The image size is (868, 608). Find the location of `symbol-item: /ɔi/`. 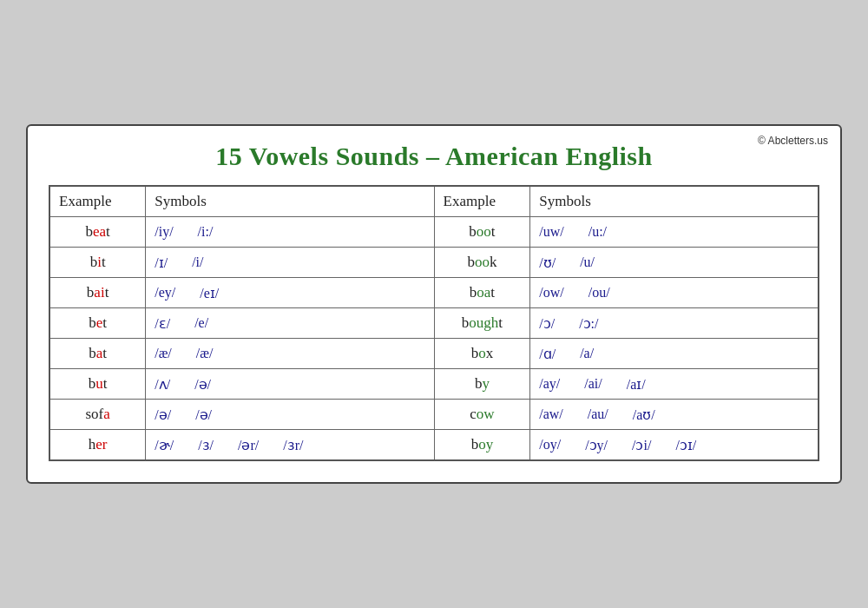

symbol-item: /ɔi/ is located at coordinates (641, 445).